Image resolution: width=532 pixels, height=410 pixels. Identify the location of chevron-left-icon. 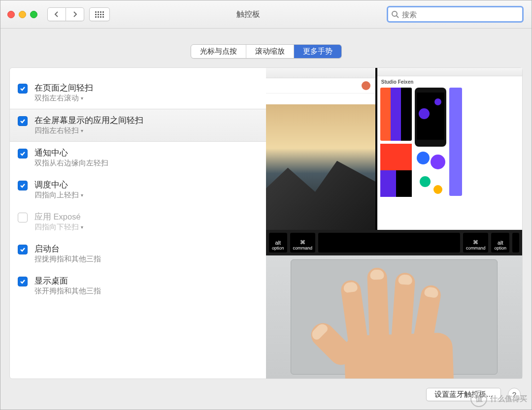
(57, 14).